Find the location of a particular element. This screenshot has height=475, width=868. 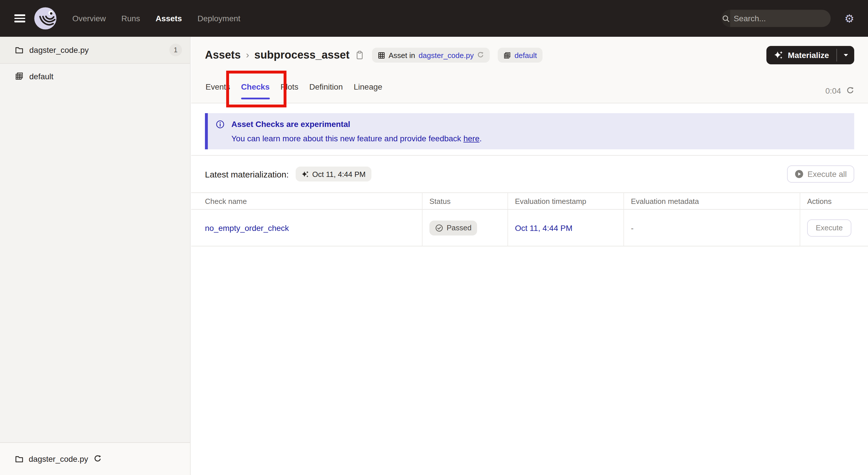

banner-section: Asset Checks are experimental You can le… is located at coordinates (530, 126).